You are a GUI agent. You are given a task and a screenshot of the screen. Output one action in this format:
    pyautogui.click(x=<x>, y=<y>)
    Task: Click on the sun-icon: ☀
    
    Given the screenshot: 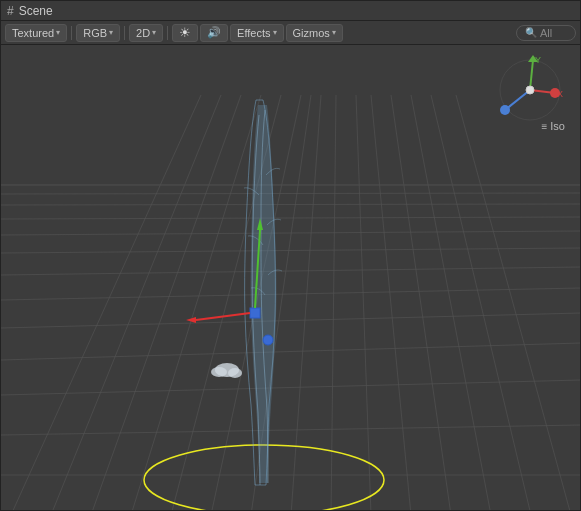 What is the action you would take?
    pyautogui.click(x=185, y=32)
    